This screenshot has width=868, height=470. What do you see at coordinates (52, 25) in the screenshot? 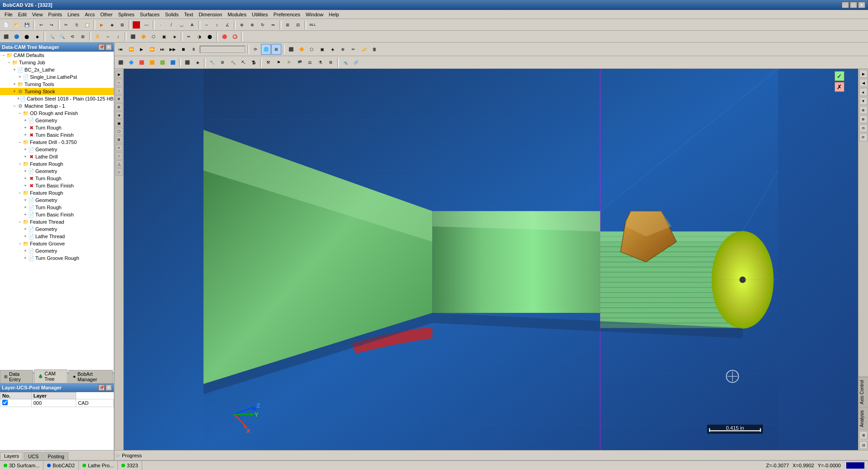
I see `redo-btn: ↪` at bounding box center [52, 25].